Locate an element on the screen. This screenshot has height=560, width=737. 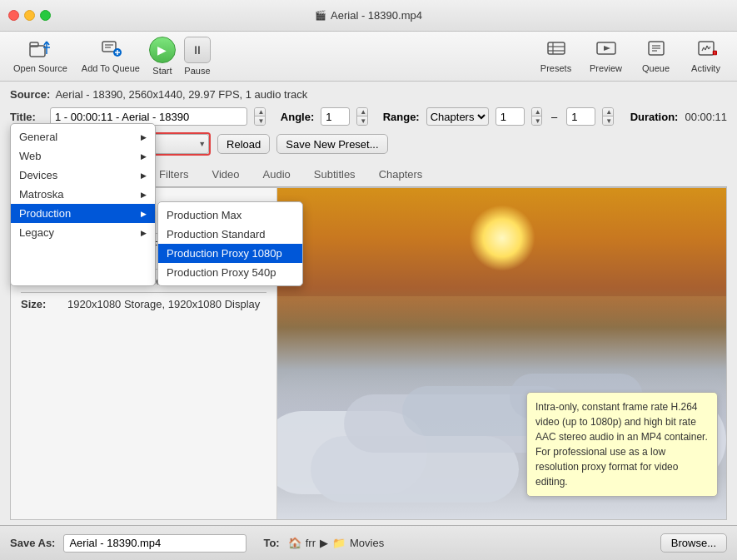
queue-icon is located at coordinates (656, 50).